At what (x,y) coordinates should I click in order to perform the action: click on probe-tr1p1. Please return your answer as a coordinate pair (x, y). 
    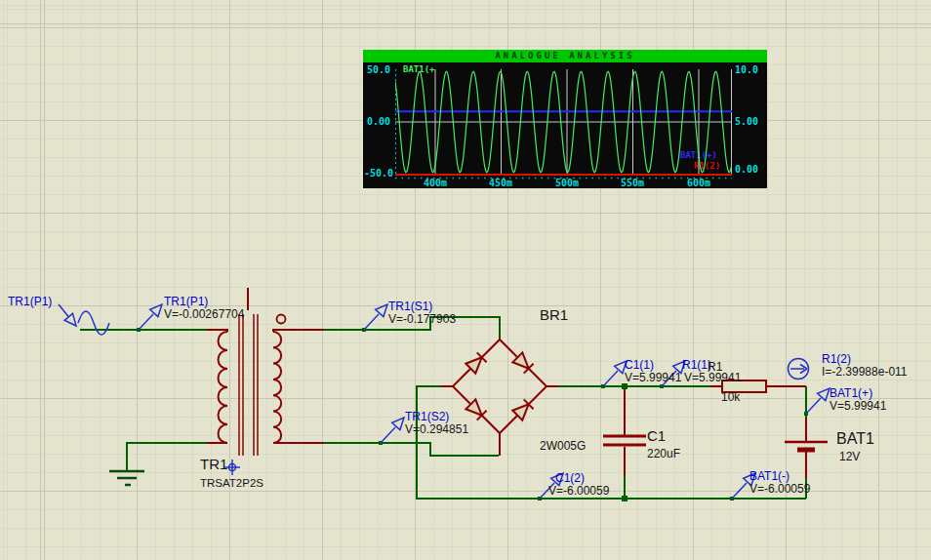
    Looking at the image, I should click on (150, 317).